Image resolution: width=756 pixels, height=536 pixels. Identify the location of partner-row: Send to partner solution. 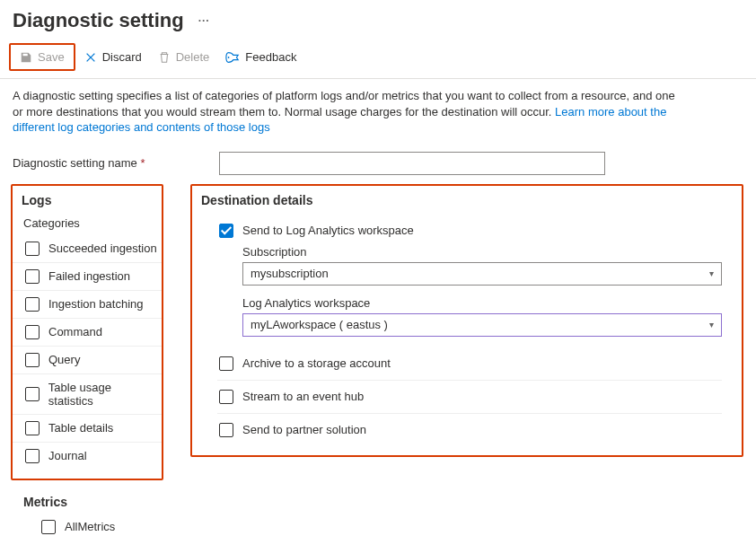
(470, 430).